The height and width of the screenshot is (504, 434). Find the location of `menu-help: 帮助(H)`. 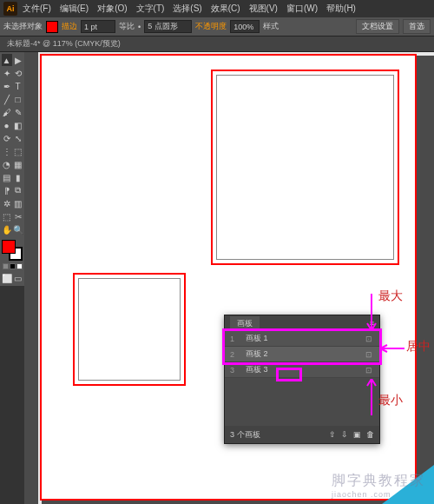

menu-help: 帮助(H) is located at coordinates (341, 9).